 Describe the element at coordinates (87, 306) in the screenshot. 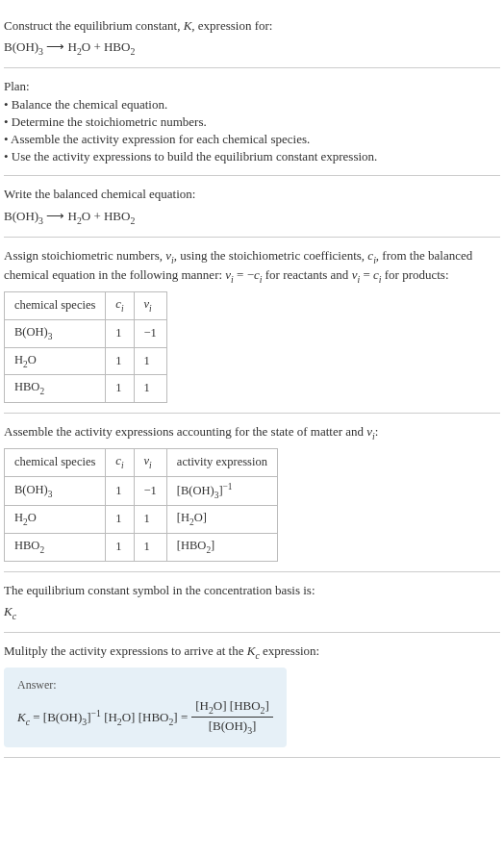

I see `table-header-row: chemical species ci νi` at that location.